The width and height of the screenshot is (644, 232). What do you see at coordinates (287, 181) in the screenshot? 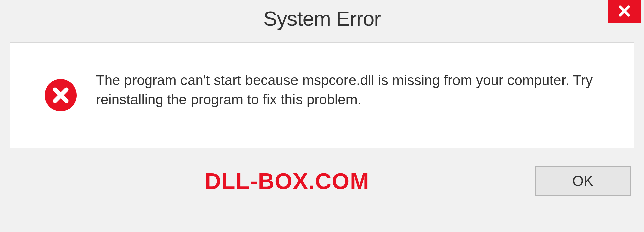
I see `watermark-text: DLL-BOX.COM` at bounding box center [287, 181].